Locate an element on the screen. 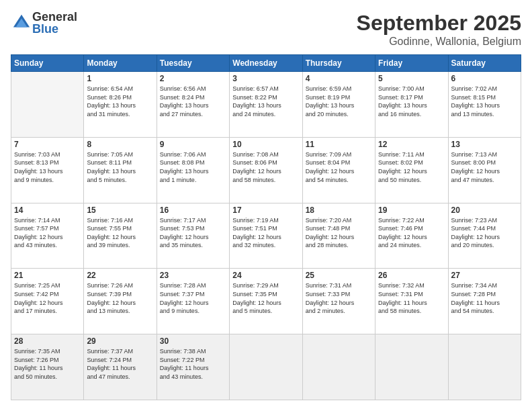  day-info: Sunrise: 7:19 AMSunset: 7:51 PMDaylight:… is located at coordinates (266, 233).